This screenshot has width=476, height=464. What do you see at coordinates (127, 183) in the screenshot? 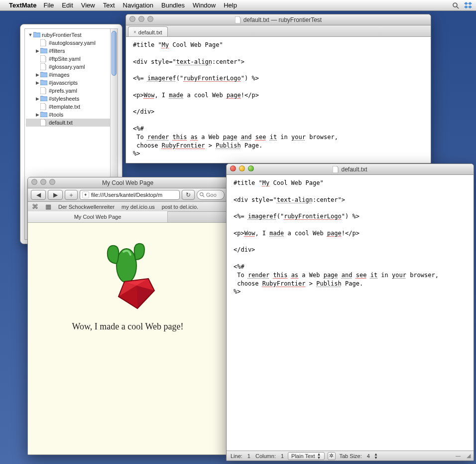
I see `window-title: My Cool Web Page` at bounding box center [127, 183].